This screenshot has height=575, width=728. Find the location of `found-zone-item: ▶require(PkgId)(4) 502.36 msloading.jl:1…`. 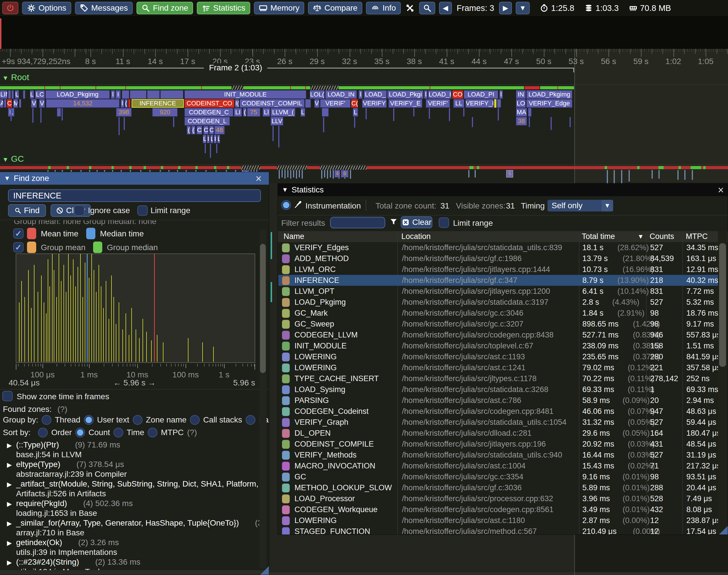

found-zone-item: ▶require(PkgId)(4) 502.36 msloading.jl:1… is located at coordinates (136, 508).